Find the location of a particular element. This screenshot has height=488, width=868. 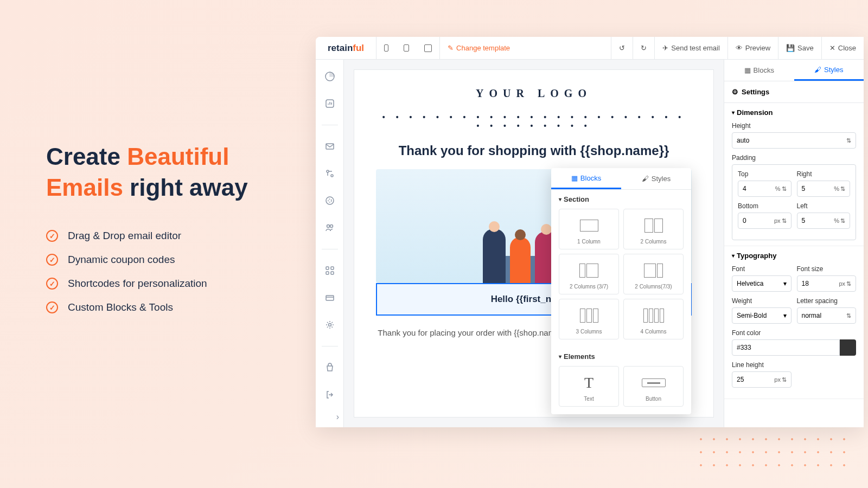

device-desktop-button is located at coordinates (428, 48).